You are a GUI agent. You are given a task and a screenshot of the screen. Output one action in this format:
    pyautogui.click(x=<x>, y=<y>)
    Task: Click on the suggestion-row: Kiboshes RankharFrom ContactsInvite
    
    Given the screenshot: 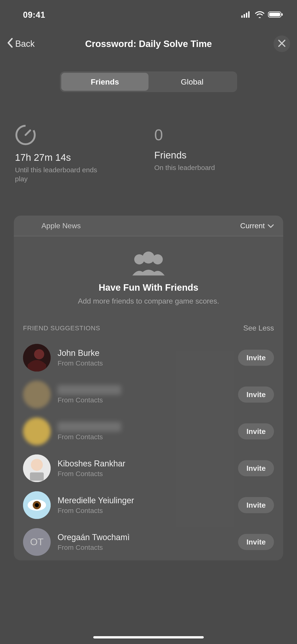 What is the action you would take?
    pyautogui.click(x=148, y=468)
    